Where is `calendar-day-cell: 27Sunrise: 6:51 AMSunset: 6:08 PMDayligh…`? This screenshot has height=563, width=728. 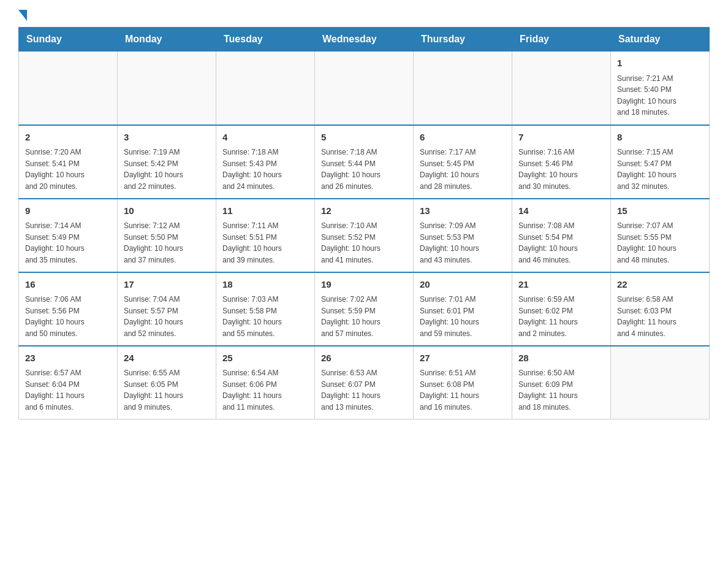 calendar-day-cell: 27Sunrise: 6:51 AMSunset: 6:08 PMDayligh… is located at coordinates (463, 383).